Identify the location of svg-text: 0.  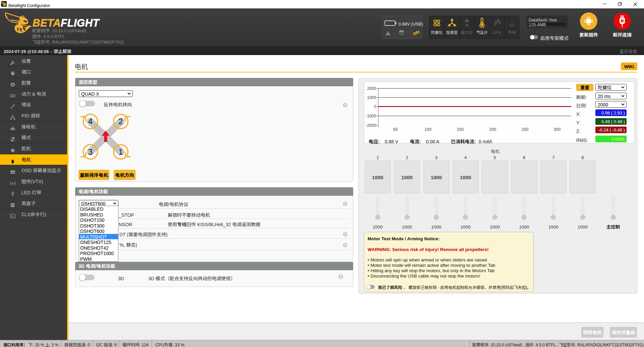
(375, 107).